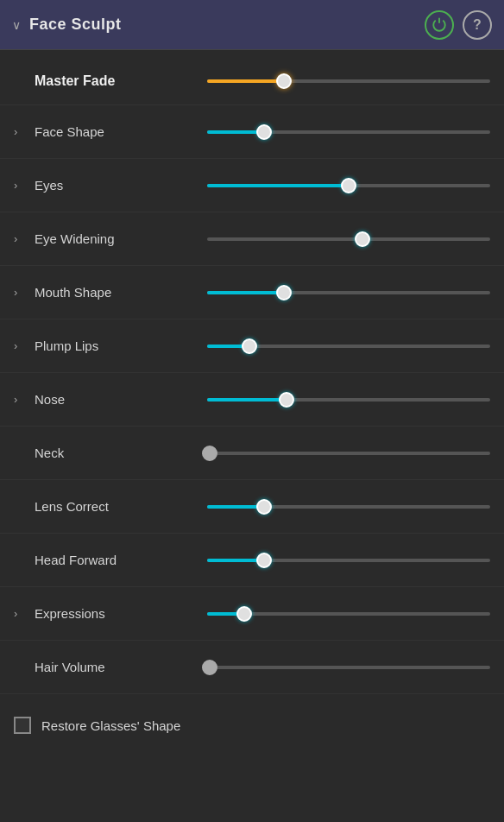  Describe the element at coordinates (284, 81) in the screenshot. I see `thumb-master-fade` at that location.